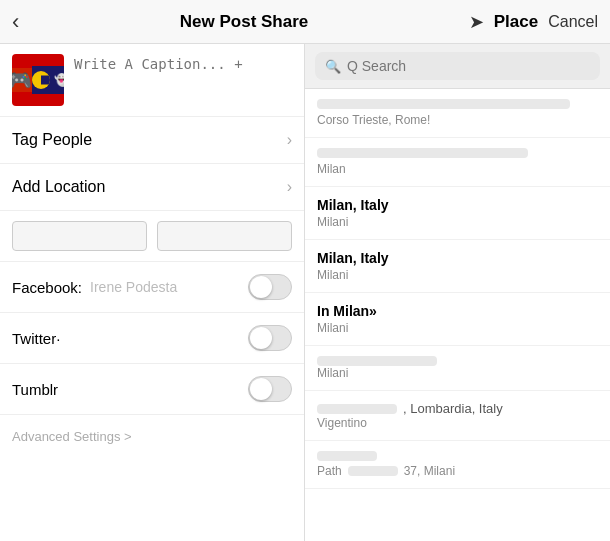 This screenshot has height=541, width=610. What do you see at coordinates (458, 465) in the screenshot?
I see `list-item: Path 37, Milani` at bounding box center [458, 465].